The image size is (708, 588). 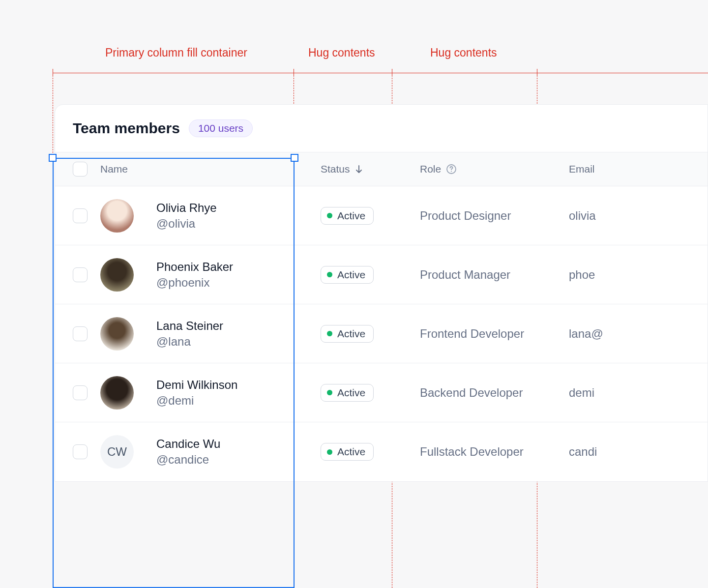 What do you see at coordinates (582, 393) in the screenshot?
I see `member-email: demi` at bounding box center [582, 393].